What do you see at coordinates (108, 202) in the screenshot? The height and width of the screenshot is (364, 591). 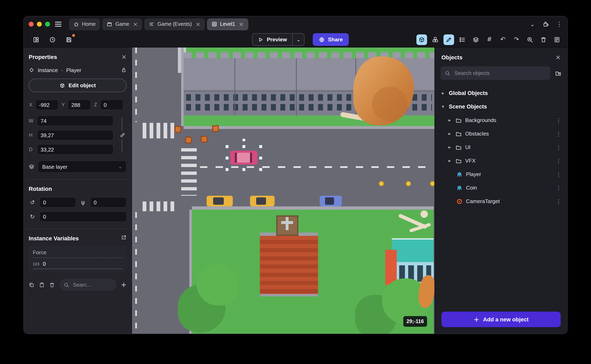 I see `rotation-y-input` at bounding box center [108, 202].